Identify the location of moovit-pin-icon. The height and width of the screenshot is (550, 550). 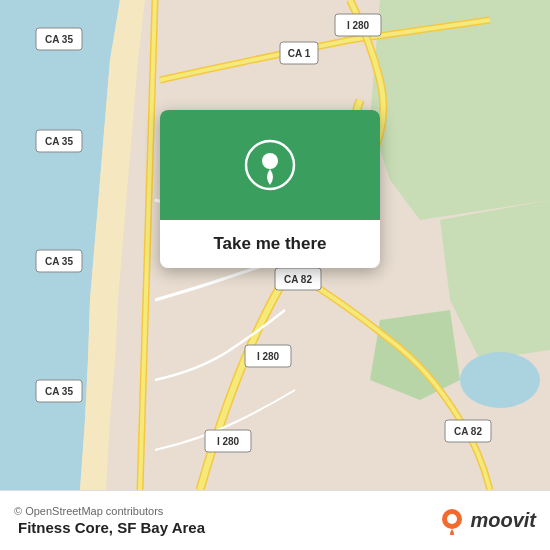
(452, 521).